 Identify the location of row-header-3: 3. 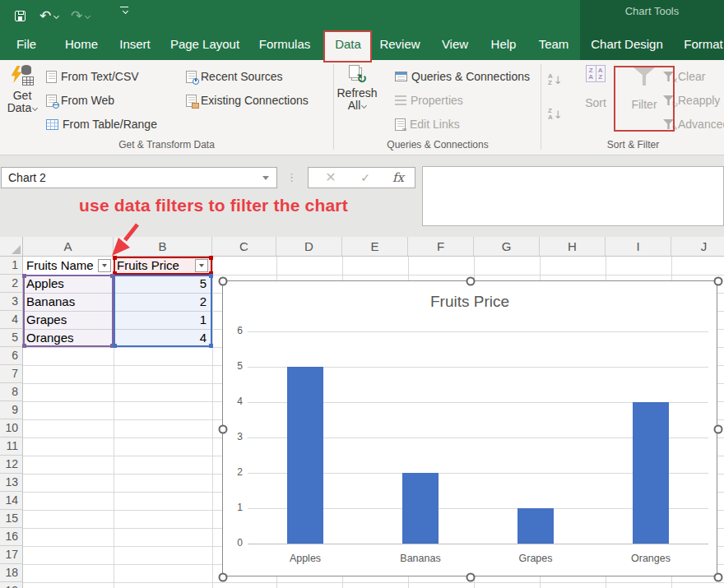
(12, 302).